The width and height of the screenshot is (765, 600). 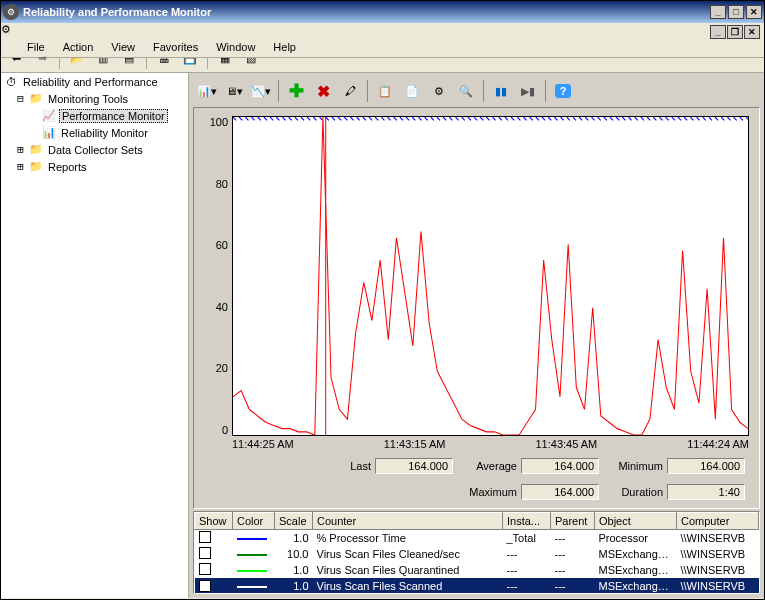 I want to click on zoom-button: 🔍, so click(x=466, y=91).